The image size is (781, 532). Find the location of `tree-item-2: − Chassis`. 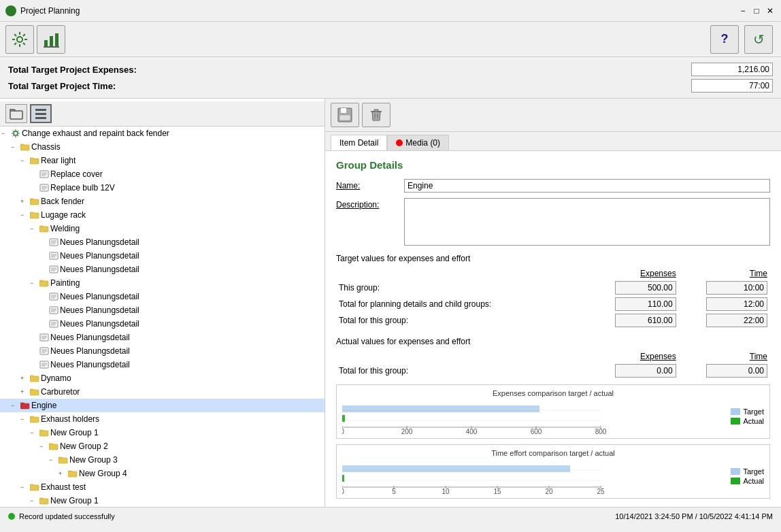

tree-item-2: − Chassis is located at coordinates (162, 147).